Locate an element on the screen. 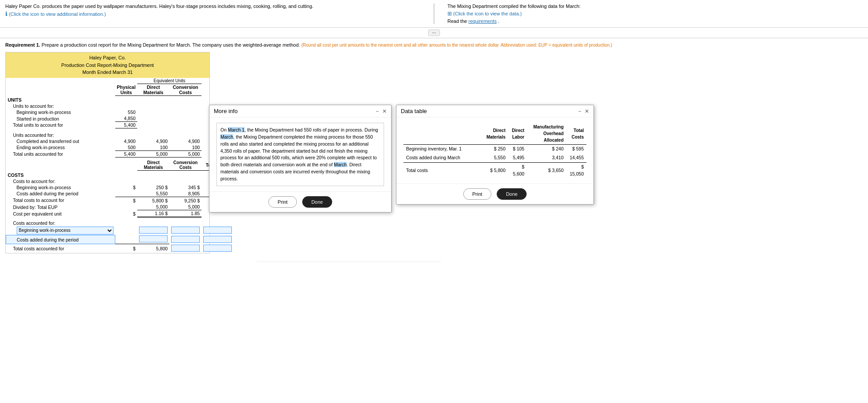 This screenshot has width=868, height=403. dt-row3-overhead: $ 3,650 is located at coordinates (546, 170).